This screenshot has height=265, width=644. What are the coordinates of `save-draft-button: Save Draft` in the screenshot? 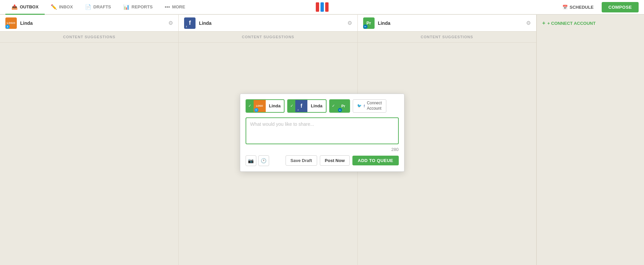 It's located at (301, 160).